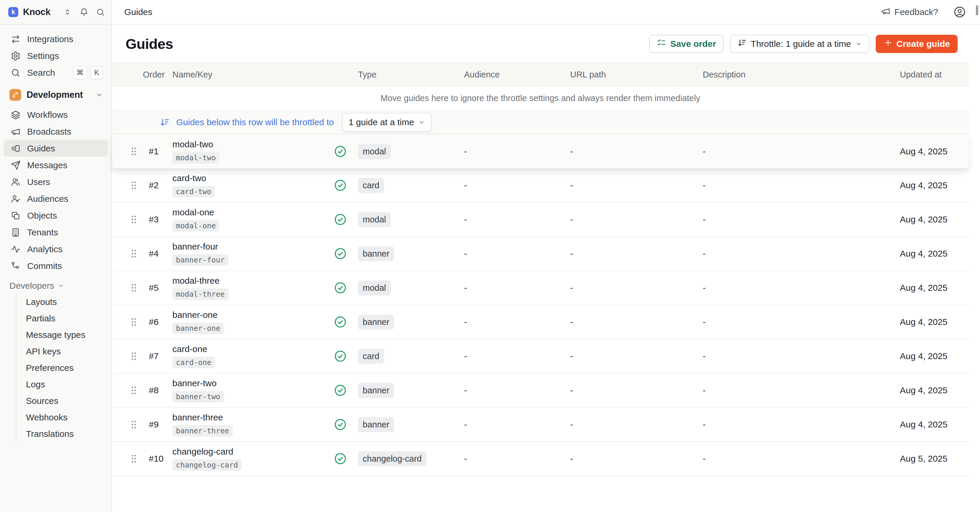  What do you see at coordinates (540, 254) in the screenshot?
I see `table-row: #4 banner-four banner-four banner - - - …` at bounding box center [540, 254].